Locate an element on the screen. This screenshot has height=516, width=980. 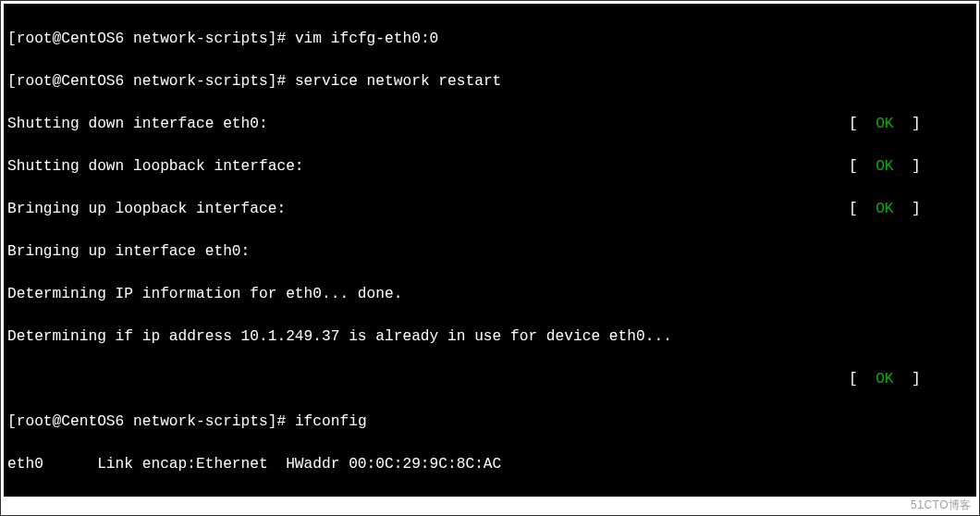
terminal-line: Bringing up loopback interface: [ OK ] is located at coordinates (488, 209).